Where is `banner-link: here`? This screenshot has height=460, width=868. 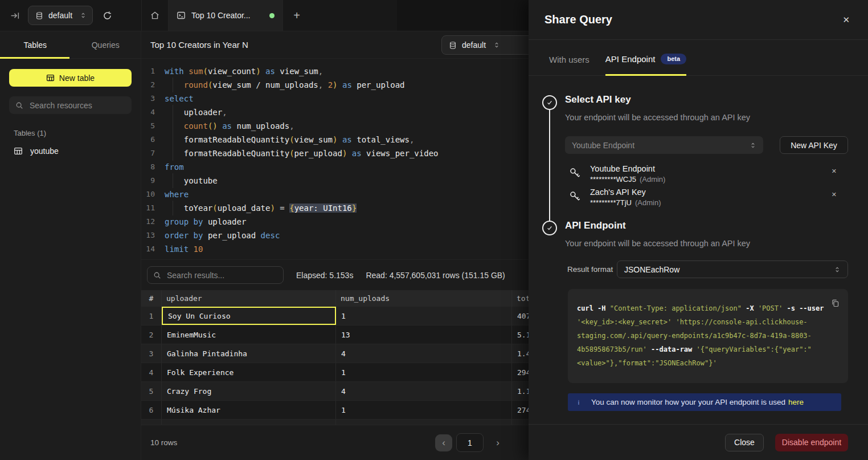
banner-link: here is located at coordinates (796, 402).